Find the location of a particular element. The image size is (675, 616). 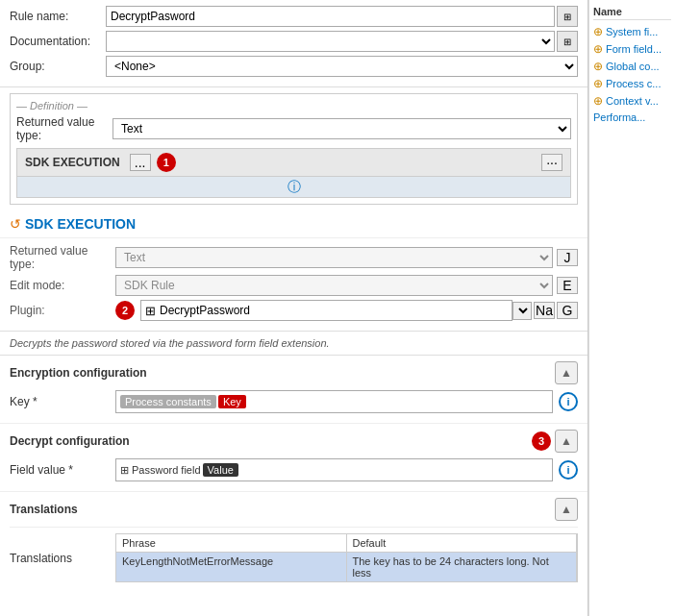

right-panel-system-icon: ⊕ is located at coordinates (598, 32).